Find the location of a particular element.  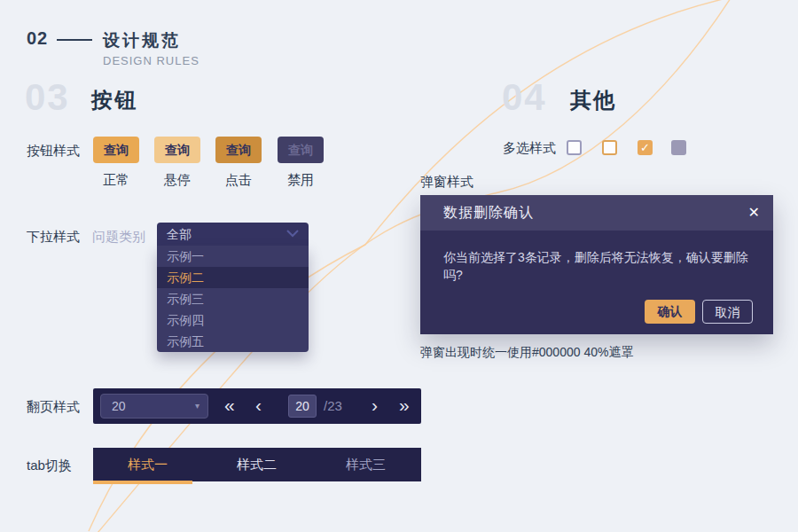

checkbox-disabled is located at coordinates (679, 147).